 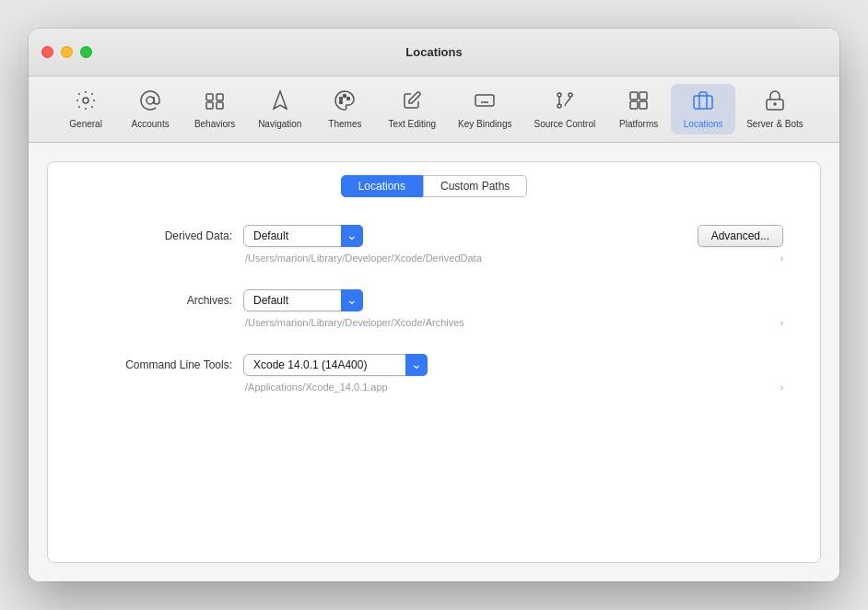 What do you see at coordinates (86, 123) in the screenshot?
I see `toolbar-item-general-label: General` at bounding box center [86, 123].